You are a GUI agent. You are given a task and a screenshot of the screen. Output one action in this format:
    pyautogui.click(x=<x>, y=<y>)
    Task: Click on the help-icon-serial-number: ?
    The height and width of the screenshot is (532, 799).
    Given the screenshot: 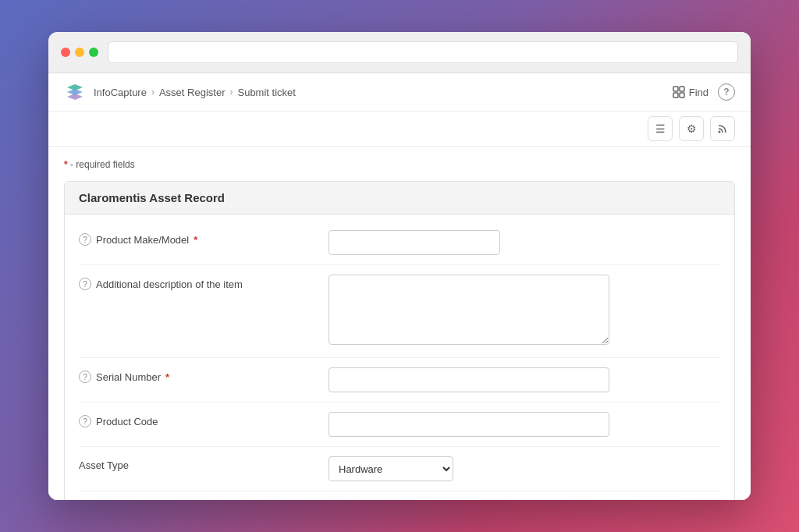 What is the action you would take?
    pyautogui.click(x=85, y=377)
    